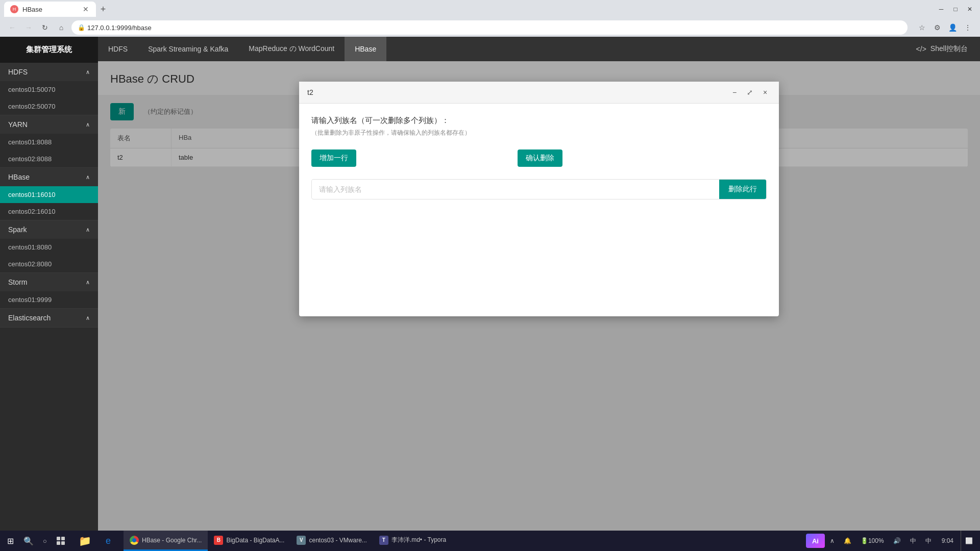 The width and height of the screenshot is (980, 551). Describe the element at coordinates (941, 9) in the screenshot. I see `window-minimize-button: ─` at that location.